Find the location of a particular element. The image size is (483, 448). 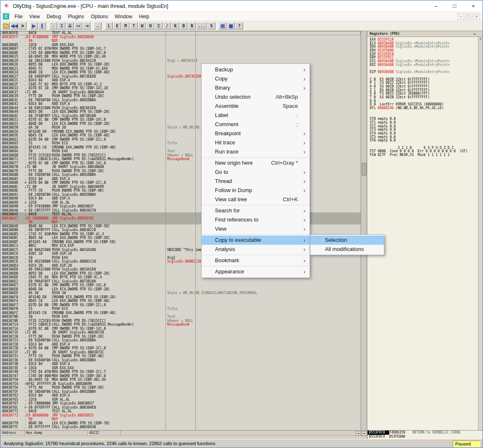

menu-item-find-references-to: Find references to› is located at coordinates (256, 220).